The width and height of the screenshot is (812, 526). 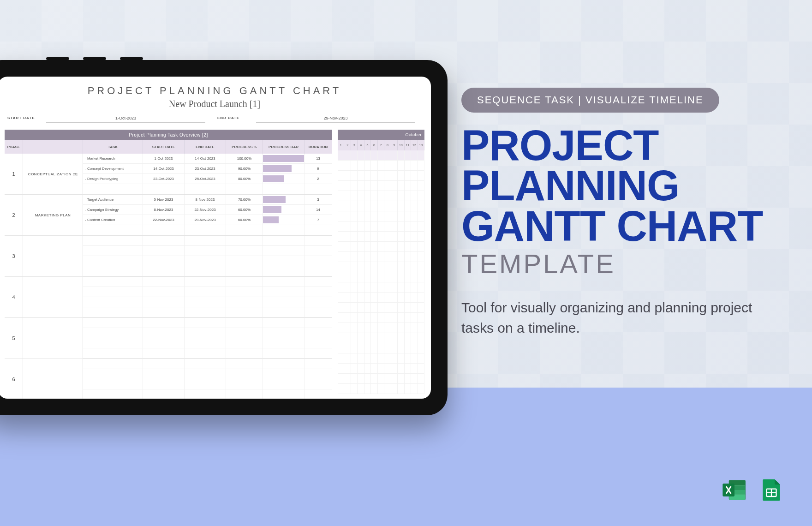 I want to click on col-progress: PROGRESS %, so click(x=245, y=147).